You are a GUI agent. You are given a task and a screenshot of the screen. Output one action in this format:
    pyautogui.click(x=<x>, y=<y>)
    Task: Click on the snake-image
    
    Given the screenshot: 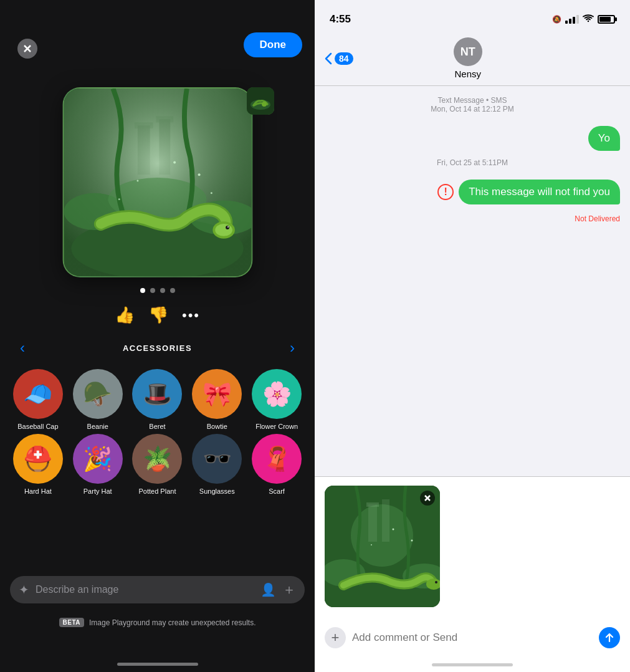 What is the action you would take?
    pyautogui.click(x=157, y=182)
    